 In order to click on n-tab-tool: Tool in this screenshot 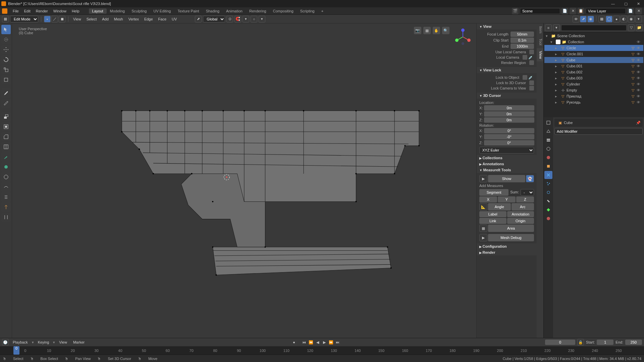, I will do `click(540, 42)`.